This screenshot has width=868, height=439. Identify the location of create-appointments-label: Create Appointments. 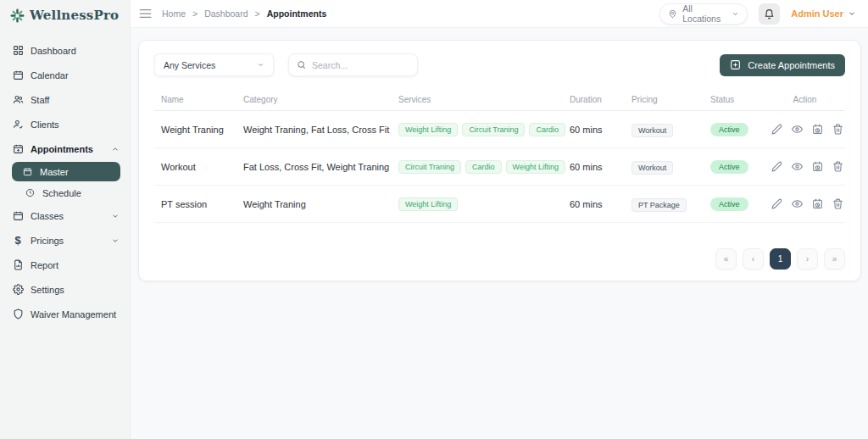
(792, 65).